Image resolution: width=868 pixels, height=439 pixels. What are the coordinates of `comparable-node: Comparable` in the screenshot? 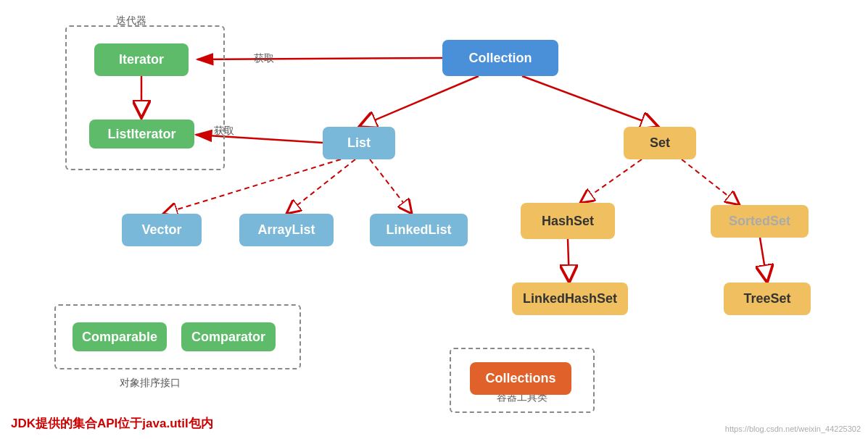 It's located at (120, 337).